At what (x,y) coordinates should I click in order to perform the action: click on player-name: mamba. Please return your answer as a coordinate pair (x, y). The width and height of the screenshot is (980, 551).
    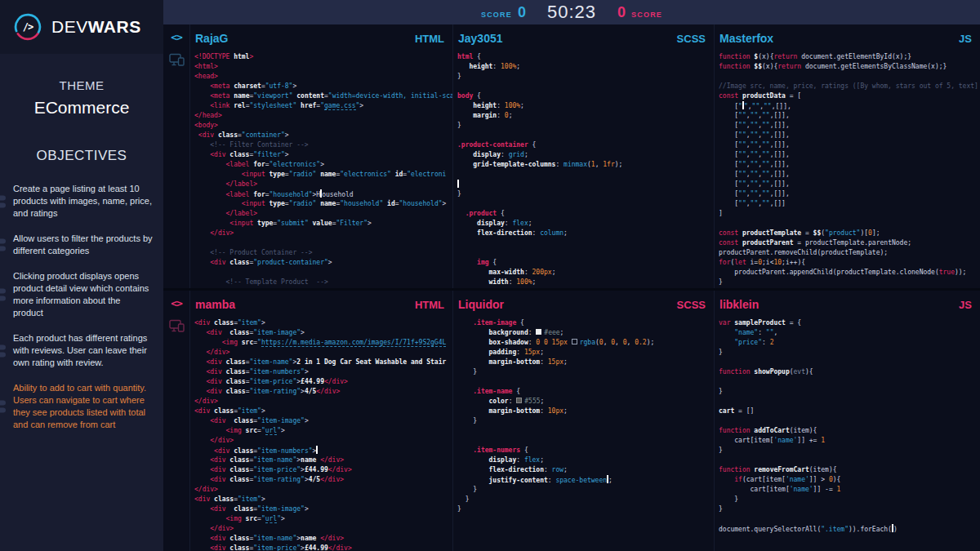
    Looking at the image, I should click on (216, 304).